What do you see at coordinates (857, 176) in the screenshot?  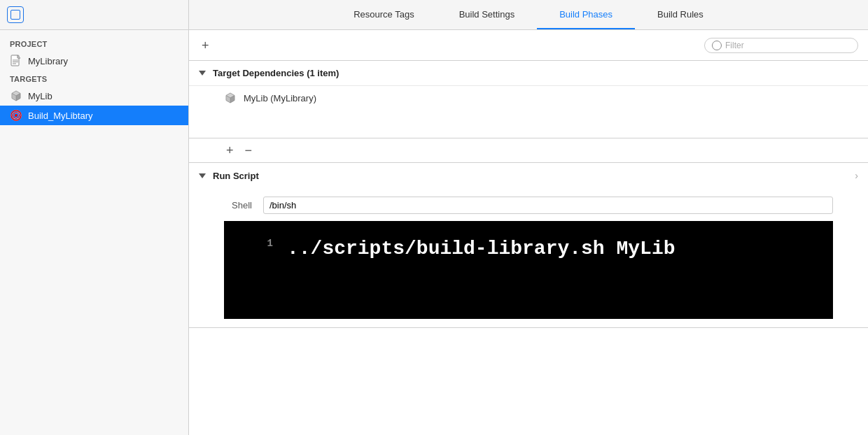 I see `run-script-expand-icon: ›` at bounding box center [857, 176].